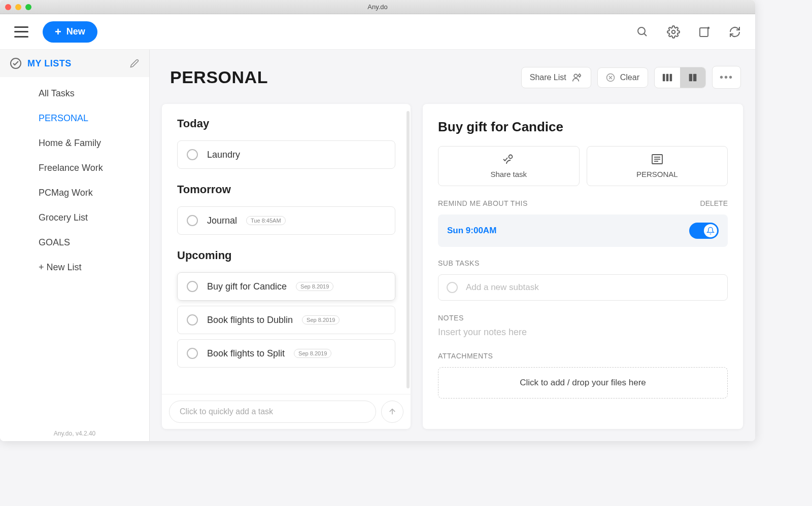 The width and height of the screenshot is (812, 506). What do you see at coordinates (693, 78) in the screenshot?
I see `view-two-col` at bounding box center [693, 78].